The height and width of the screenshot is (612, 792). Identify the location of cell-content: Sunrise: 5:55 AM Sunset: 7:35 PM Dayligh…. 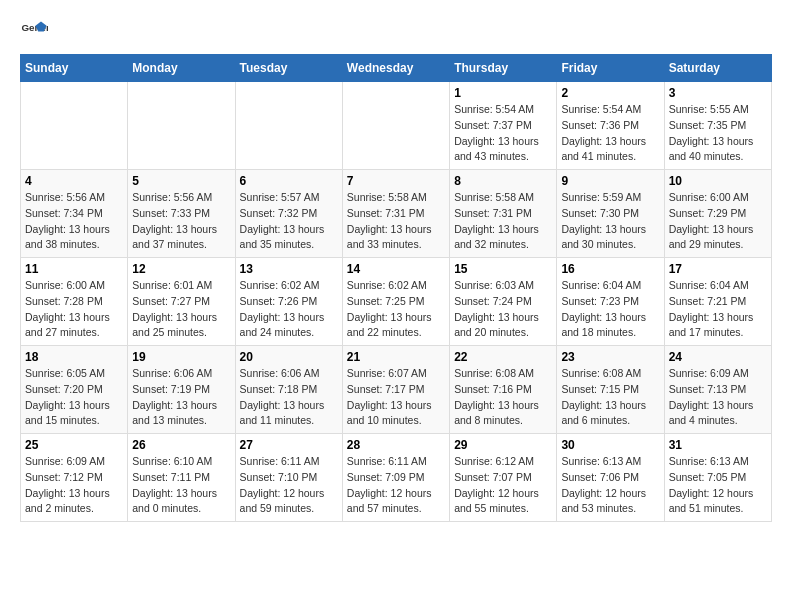
(718, 134).